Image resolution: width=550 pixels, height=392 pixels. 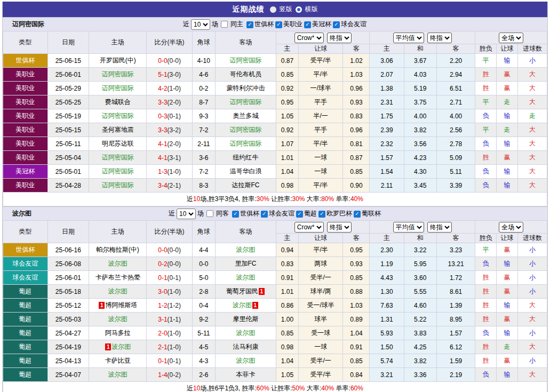 What do you see at coordinates (420, 375) in the screenshot?
I see `avg-draw: 3.36` at bounding box center [420, 375].